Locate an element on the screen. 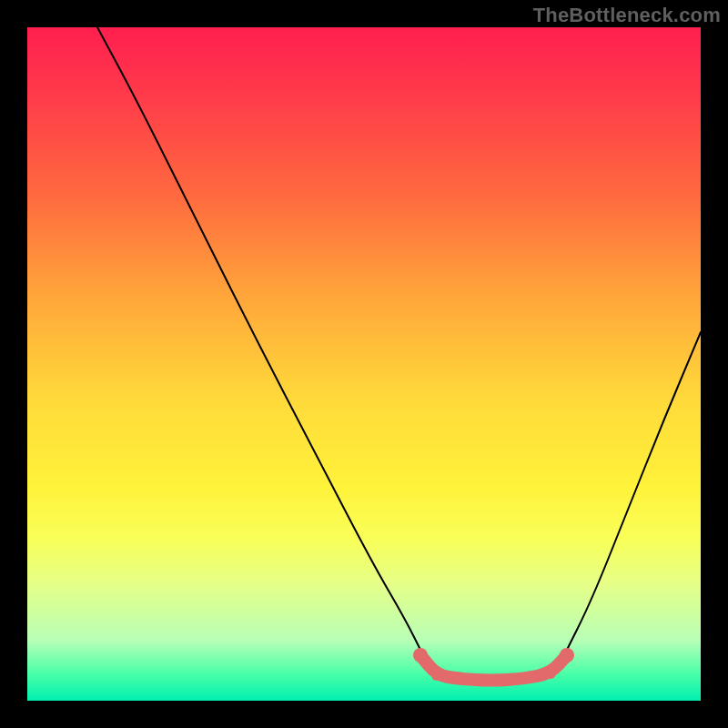  flat-band-path is located at coordinates (493, 668).